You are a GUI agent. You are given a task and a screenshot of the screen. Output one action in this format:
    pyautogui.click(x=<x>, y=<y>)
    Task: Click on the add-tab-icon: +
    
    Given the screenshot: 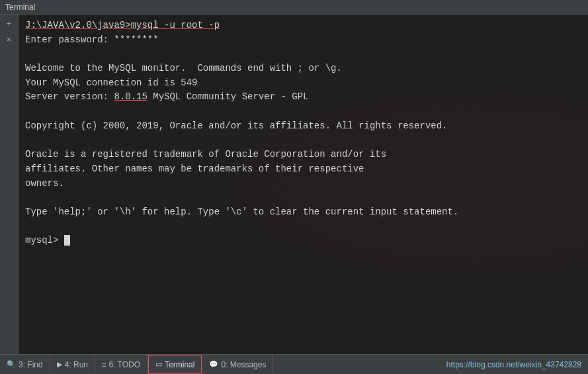 What is the action you would take?
    pyautogui.click(x=9, y=24)
    